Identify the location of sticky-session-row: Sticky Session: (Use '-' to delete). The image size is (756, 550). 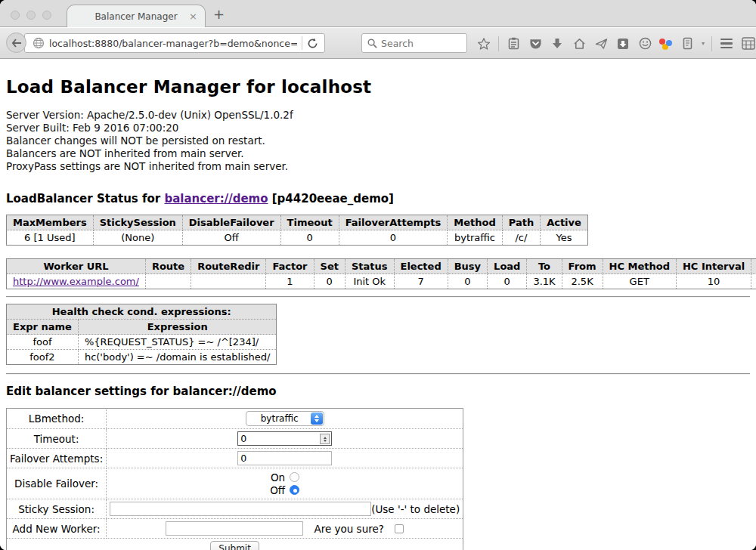
(235, 509).